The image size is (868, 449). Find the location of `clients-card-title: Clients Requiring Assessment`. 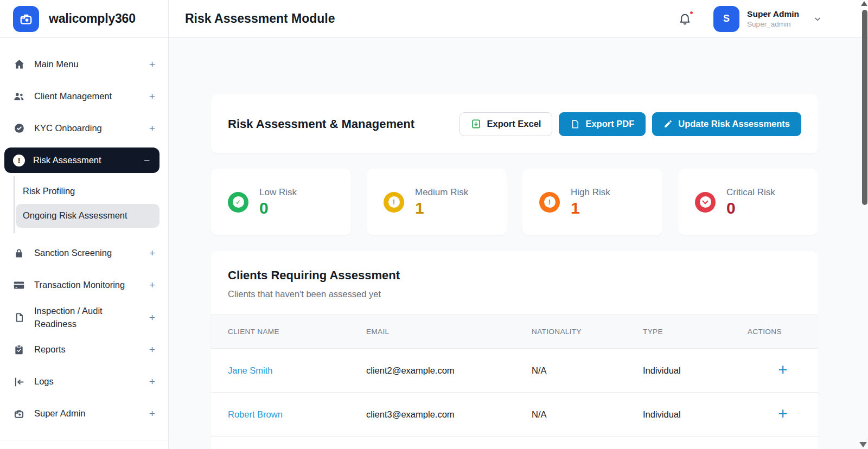

clients-card-title: Clients Requiring Assessment is located at coordinates (514, 275).